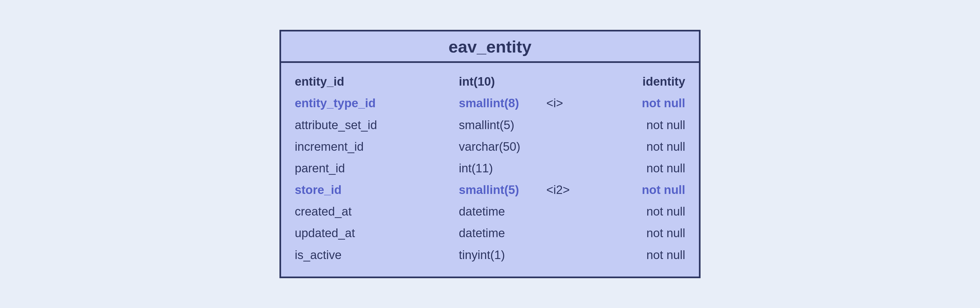 The width and height of the screenshot is (980, 308). What do you see at coordinates (377, 190) in the screenshot?
I see `column-name: store_id` at bounding box center [377, 190].